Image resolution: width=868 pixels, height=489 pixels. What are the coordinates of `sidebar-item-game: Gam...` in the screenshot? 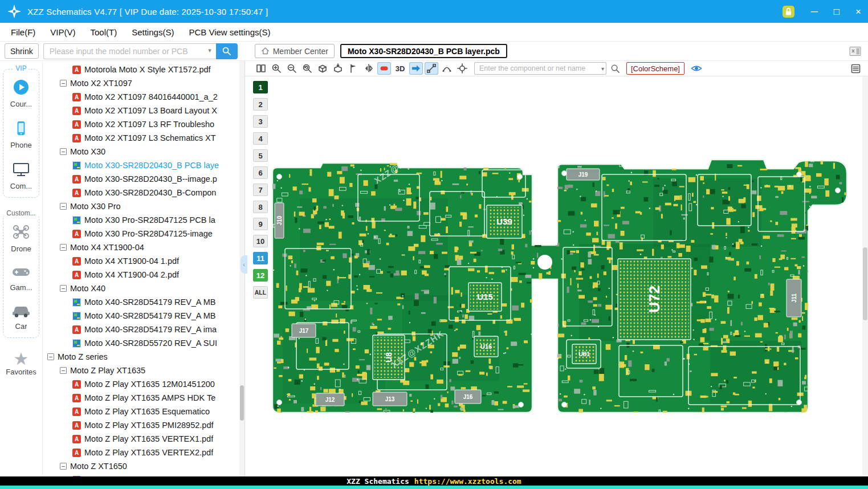 It's located at (21, 278).